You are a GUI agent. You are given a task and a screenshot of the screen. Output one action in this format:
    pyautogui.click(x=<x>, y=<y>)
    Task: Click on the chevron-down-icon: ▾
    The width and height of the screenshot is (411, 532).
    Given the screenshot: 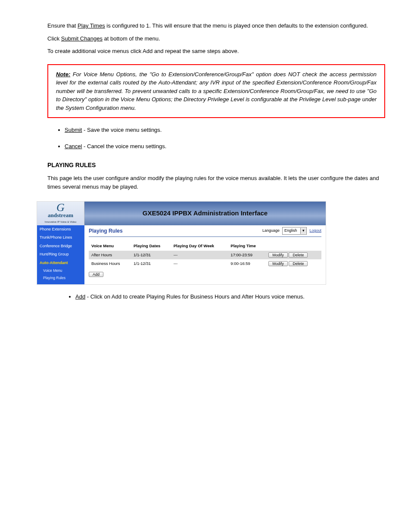 What is the action you would take?
    pyautogui.click(x=303, y=231)
    